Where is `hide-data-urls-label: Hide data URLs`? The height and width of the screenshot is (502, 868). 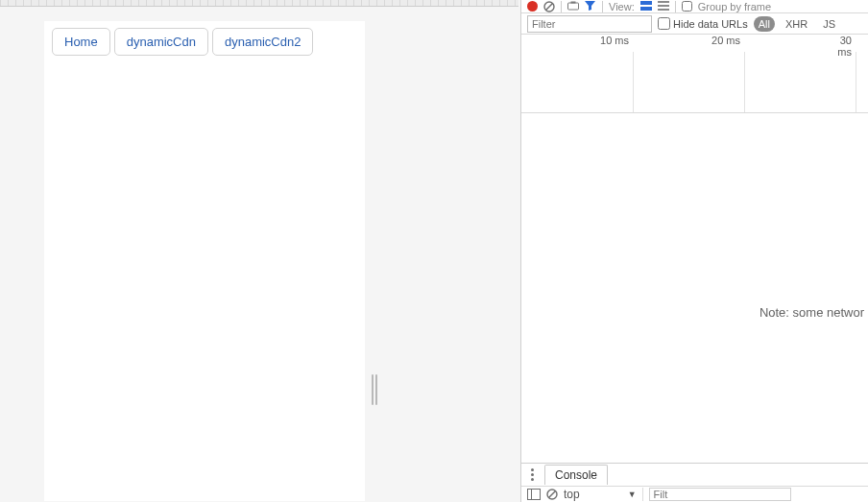
hide-data-urls-label: Hide data URLs is located at coordinates (711, 24).